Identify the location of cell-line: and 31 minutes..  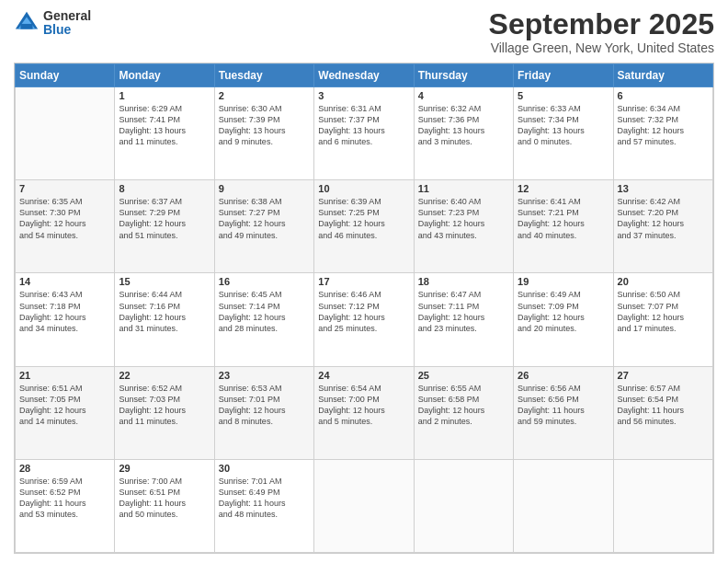
(148, 328).